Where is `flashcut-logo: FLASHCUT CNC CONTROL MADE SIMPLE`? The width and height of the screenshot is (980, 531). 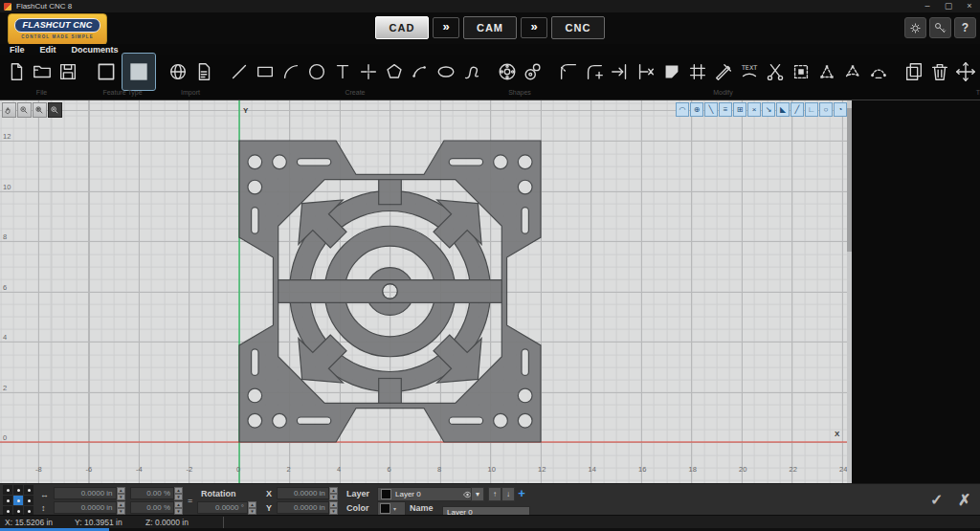 flashcut-logo: FLASHCUT CNC CONTROL MADE SIMPLE is located at coordinates (57, 29).